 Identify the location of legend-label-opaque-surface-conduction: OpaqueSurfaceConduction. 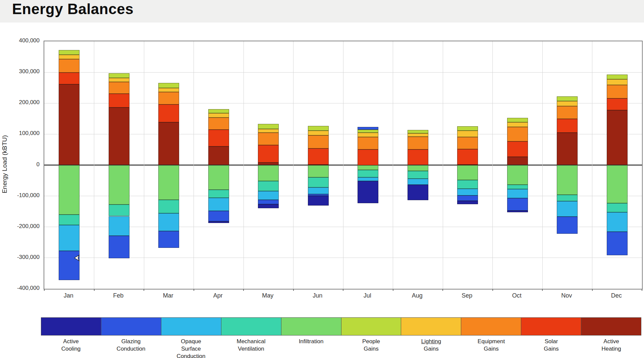
(191, 348).